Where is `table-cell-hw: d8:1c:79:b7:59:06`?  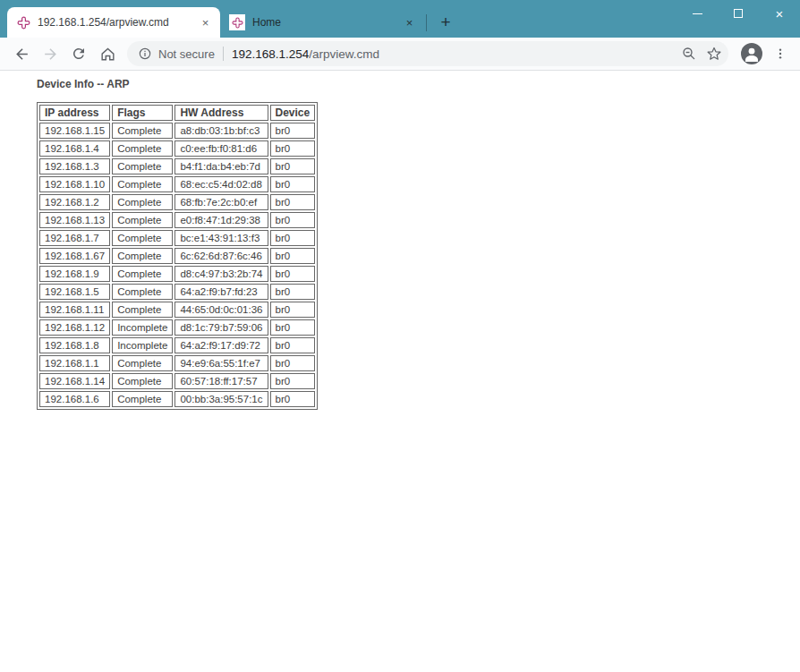 table-cell-hw: d8:1c:79:b7:59:06 is located at coordinates (221, 327).